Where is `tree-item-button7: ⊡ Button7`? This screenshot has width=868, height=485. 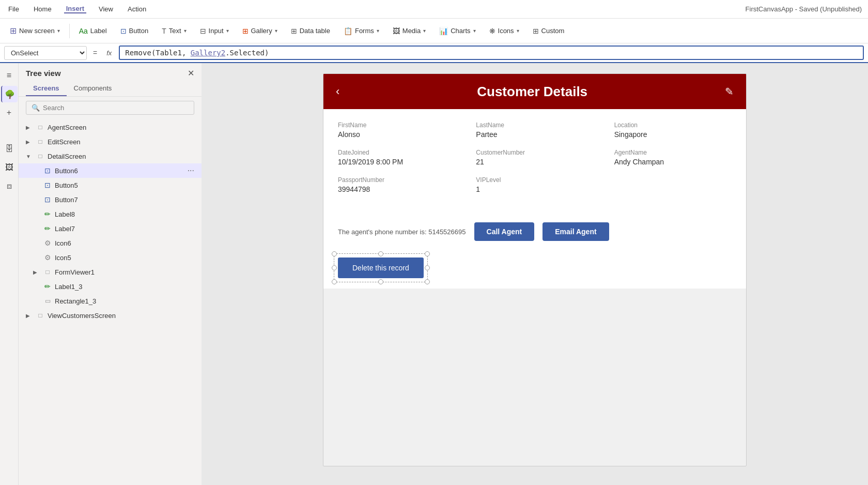
tree-item-button7: ⊡ Button7 is located at coordinates (110, 200).